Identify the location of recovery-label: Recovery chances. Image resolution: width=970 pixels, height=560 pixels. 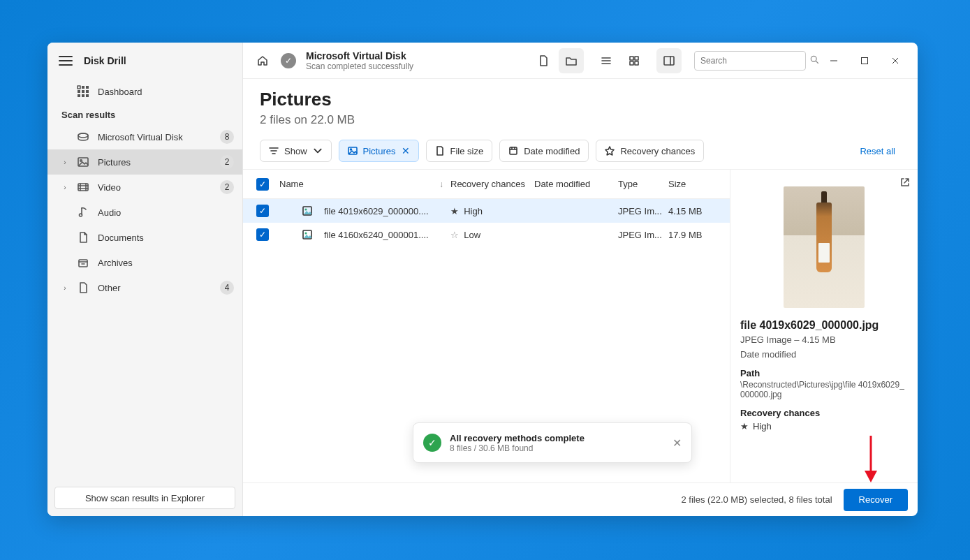
(824, 413).